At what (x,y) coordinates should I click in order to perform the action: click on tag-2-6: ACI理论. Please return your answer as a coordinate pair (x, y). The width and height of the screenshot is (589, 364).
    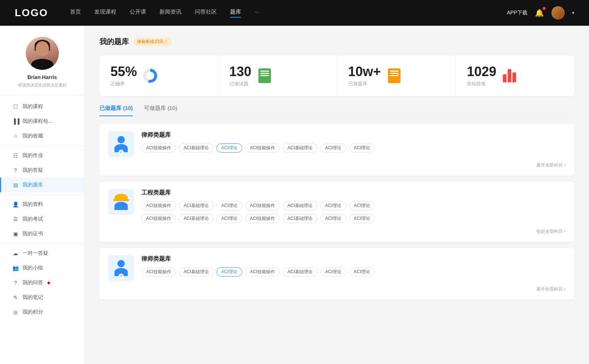
    Looking at the image, I should click on (333, 206).